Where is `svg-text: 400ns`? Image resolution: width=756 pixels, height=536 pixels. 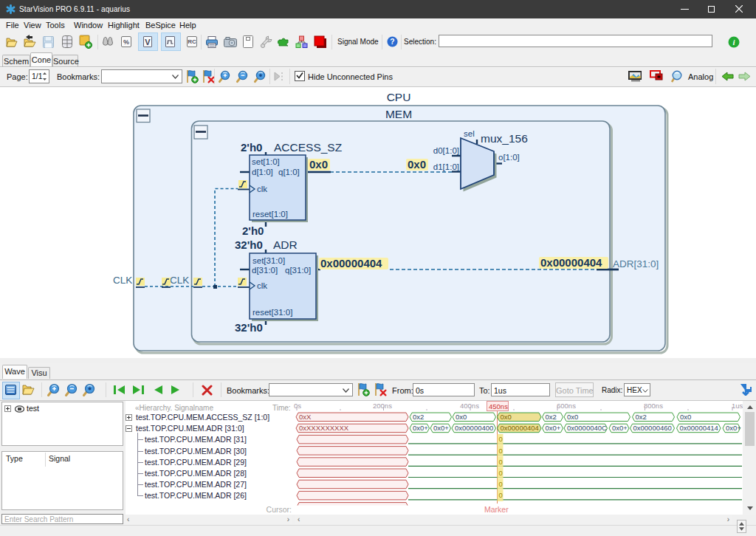
svg-text: 400ns is located at coordinates (470, 406).